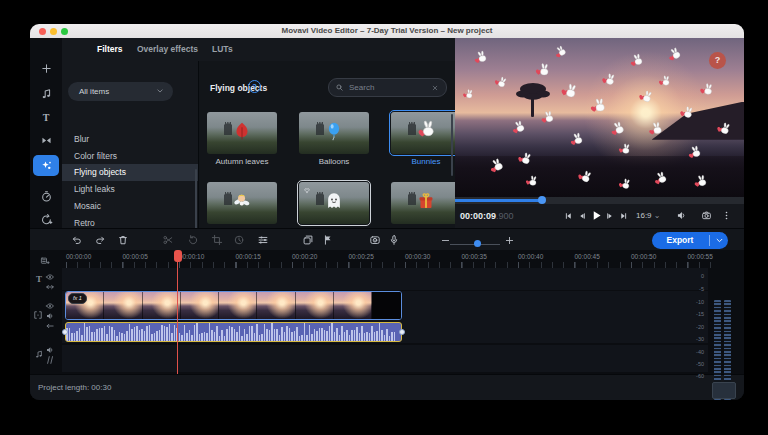  What do you see at coordinates (582, 216) in the screenshot?
I see `step-back-button` at bounding box center [582, 216].